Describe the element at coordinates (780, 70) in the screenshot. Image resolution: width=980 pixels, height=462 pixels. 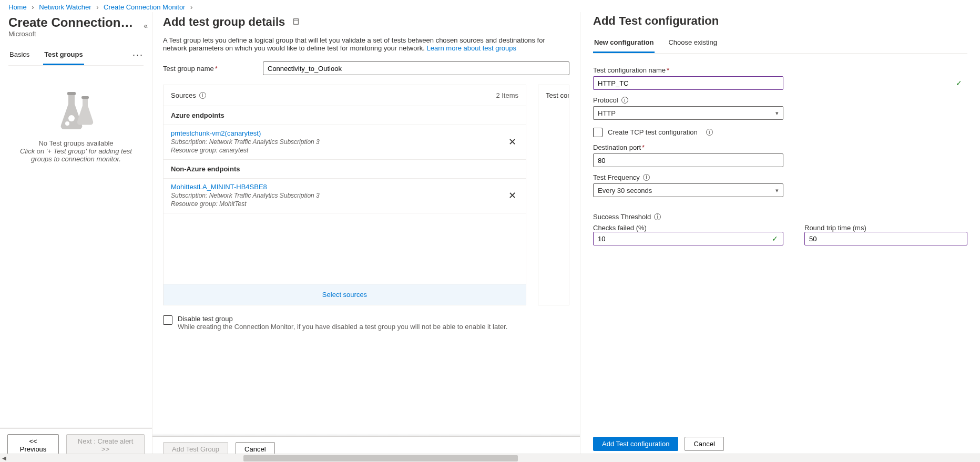
I see `config-name-label: Test configuration name*` at that location.